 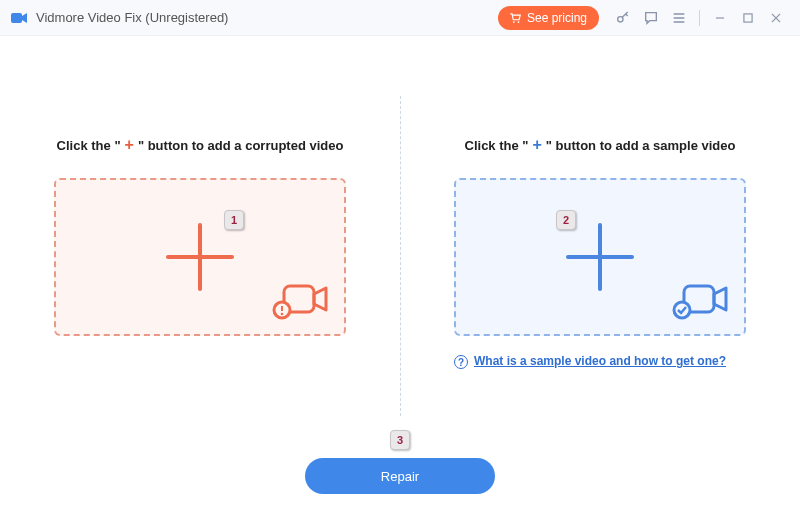 I want to click on menu-icon, so click(x=679, y=18).